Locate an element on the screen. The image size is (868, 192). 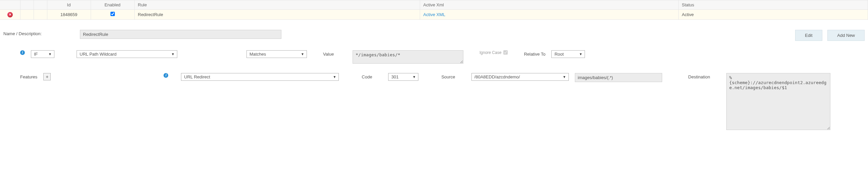
delete-icon: ✕ is located at coordinates (10, 15).